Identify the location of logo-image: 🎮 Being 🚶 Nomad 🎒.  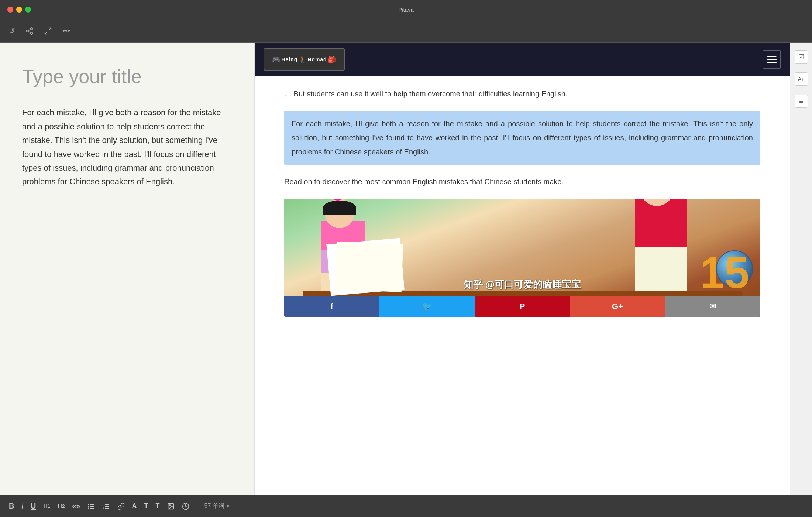
(304, 59).